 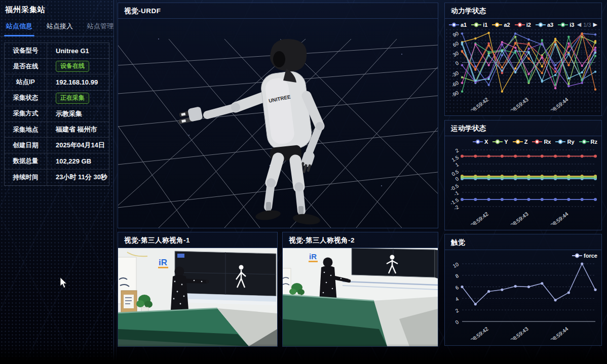 I want to click on status-badge-collect-status: 正在采集, so click(x=72, y=98).